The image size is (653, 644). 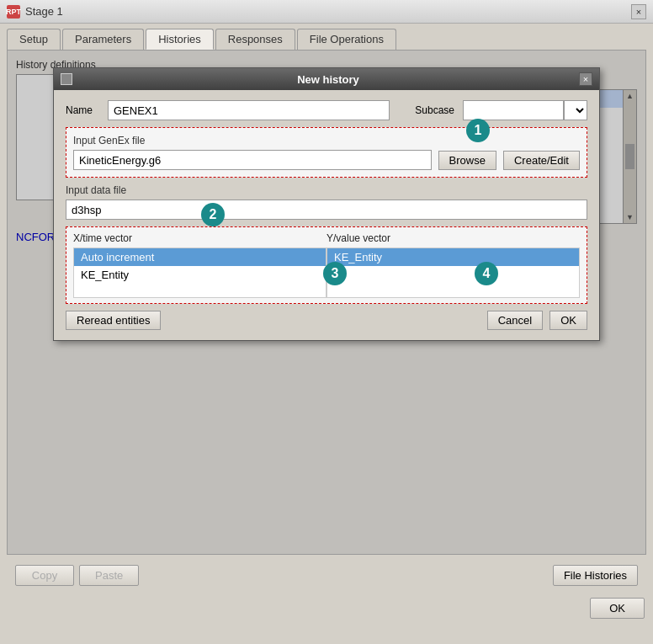 I want to click on subcase-select, so click(x=576, y=110).